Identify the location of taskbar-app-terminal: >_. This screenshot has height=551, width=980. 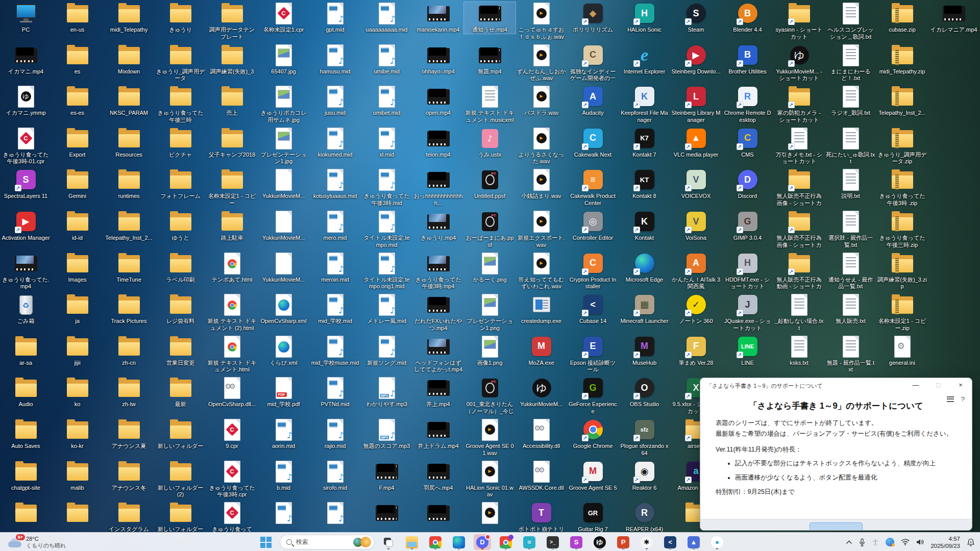
(553, 542).